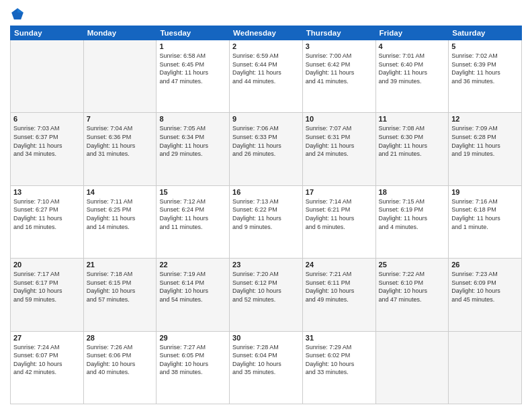  I want to click on calendar-cell: 30Sunrise: 7:28 AM Sunset: 6:04 PM Dayli…, so click(266, 367).